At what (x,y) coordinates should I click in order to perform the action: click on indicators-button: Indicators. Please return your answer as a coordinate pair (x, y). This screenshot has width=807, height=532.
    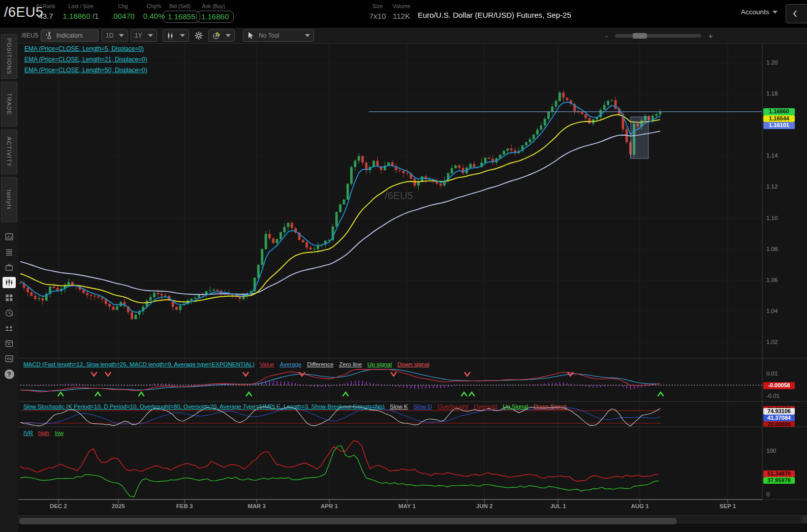
    Looking at the image, I should click on (70, 36).